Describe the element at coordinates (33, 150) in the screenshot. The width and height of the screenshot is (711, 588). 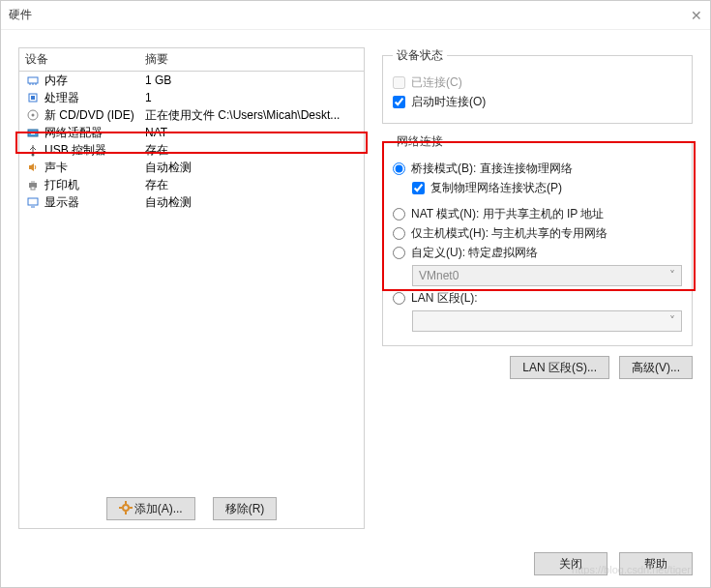
I see `usb-icon` at that location.